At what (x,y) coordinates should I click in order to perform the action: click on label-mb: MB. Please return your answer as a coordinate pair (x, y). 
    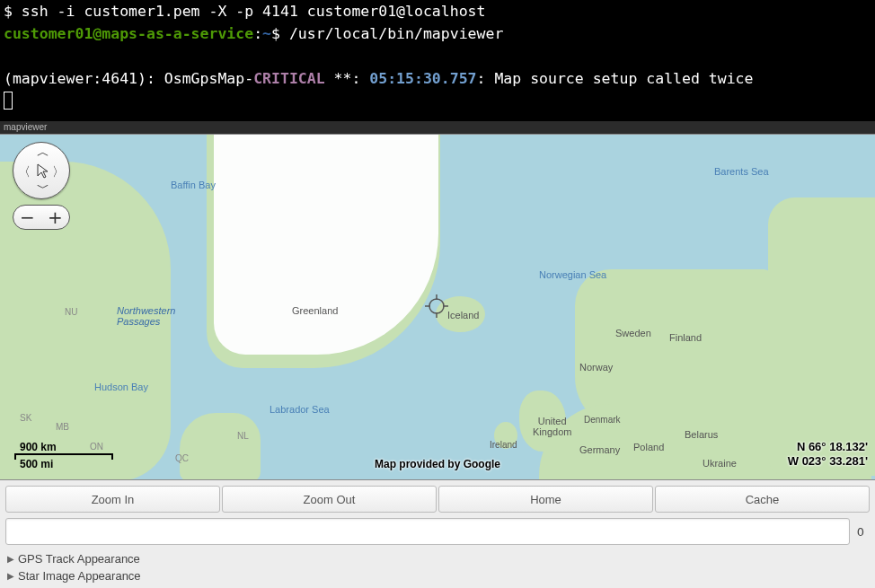
    Looking at the image, I should click on (63, 427).